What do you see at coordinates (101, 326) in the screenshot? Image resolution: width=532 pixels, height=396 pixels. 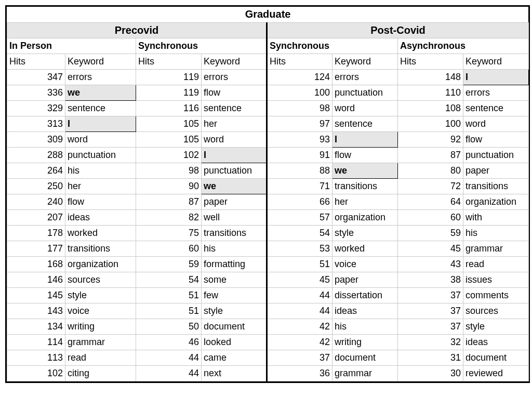 I see `keyword-cell: writing` at bounding box center [101, 326].